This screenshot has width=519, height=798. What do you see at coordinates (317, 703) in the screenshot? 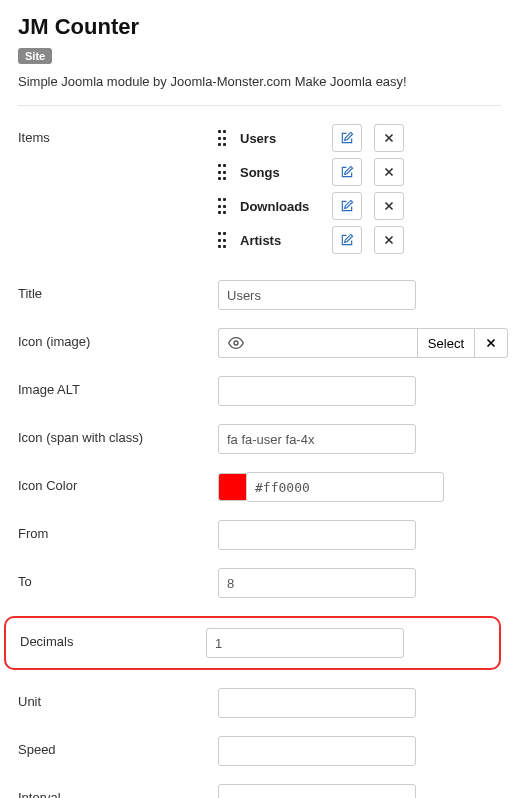
I see `unit-input` at bounding box center [317, 703].